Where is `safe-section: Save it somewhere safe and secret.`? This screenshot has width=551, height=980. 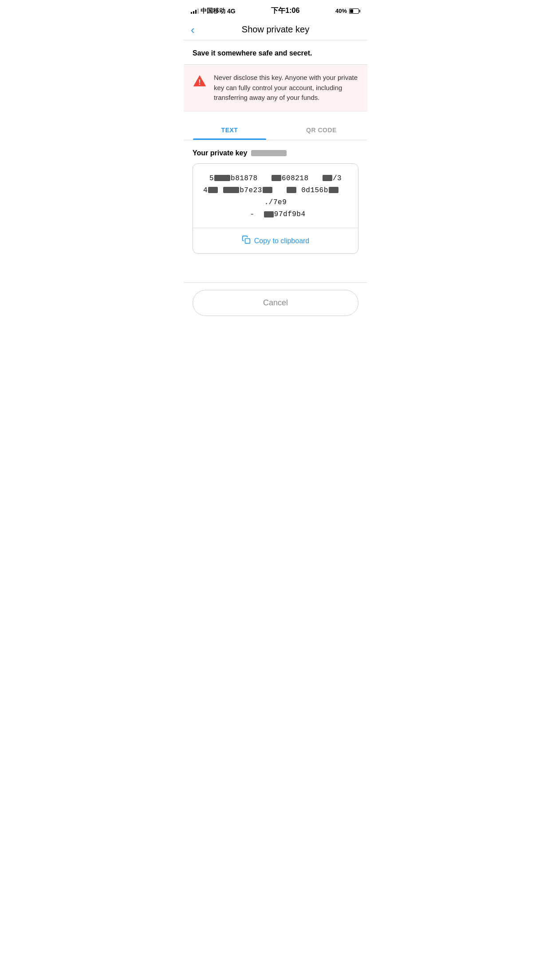
safe-section: Save it somewhere safe and secret. is located at coordinates (276, 52).